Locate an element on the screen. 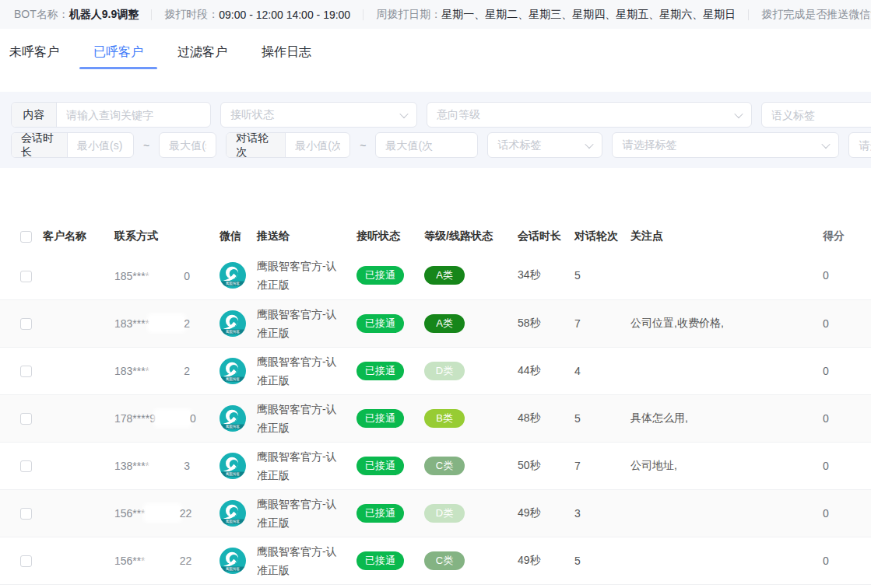 The width and height of the screenshot is (871, 588). phone-cell: 138****3 is located at coordinates (167, 465).